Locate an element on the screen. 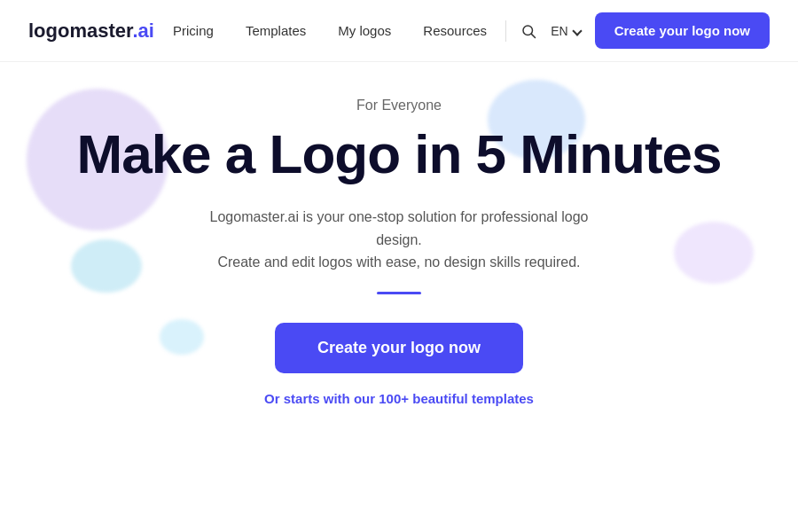 The width and height of the screenshot is (798, 532). logo: logomaster.ai is located at coordinates (91, 31).